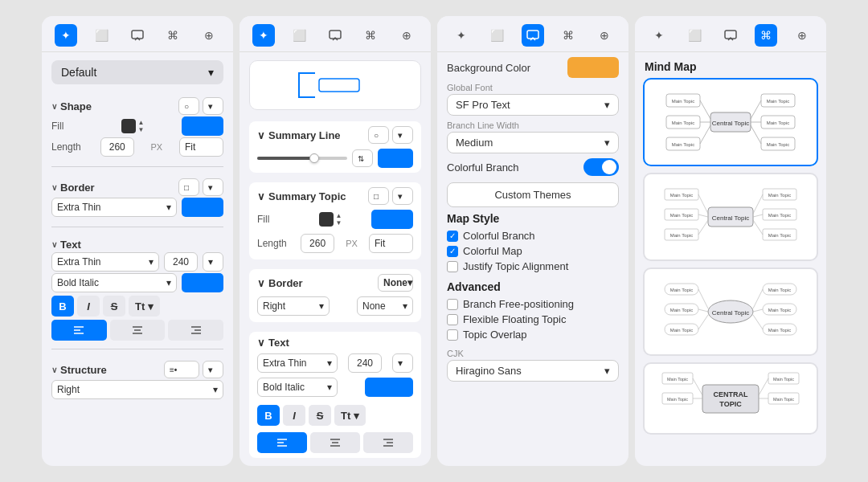 The height and width of the screenshot is (482, 868). Describe the element at coordinates (196, 330) in the screenshot. I see `align-right-button` at that location.